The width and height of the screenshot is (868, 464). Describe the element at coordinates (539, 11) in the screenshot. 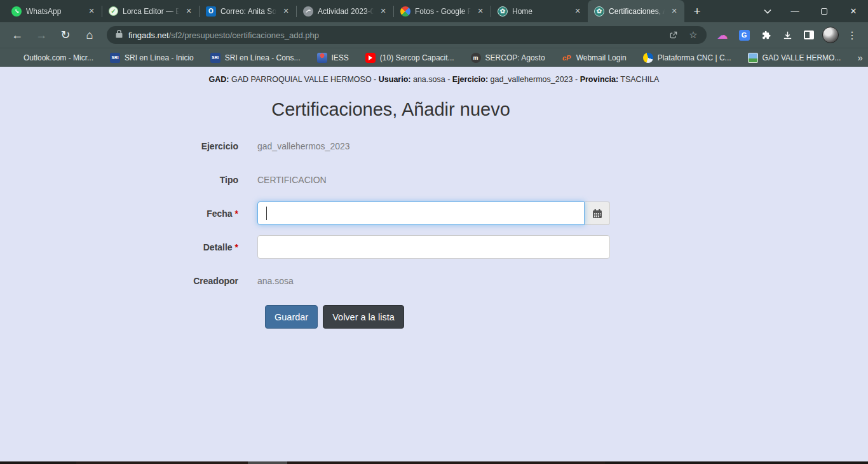

I see `tab-home: ✿ Home ✕` at that location.